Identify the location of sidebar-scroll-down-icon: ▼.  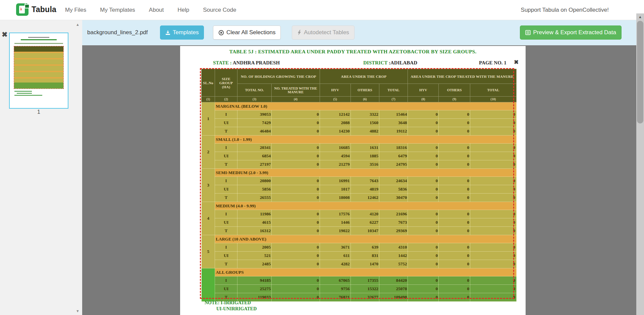
(78, 311).